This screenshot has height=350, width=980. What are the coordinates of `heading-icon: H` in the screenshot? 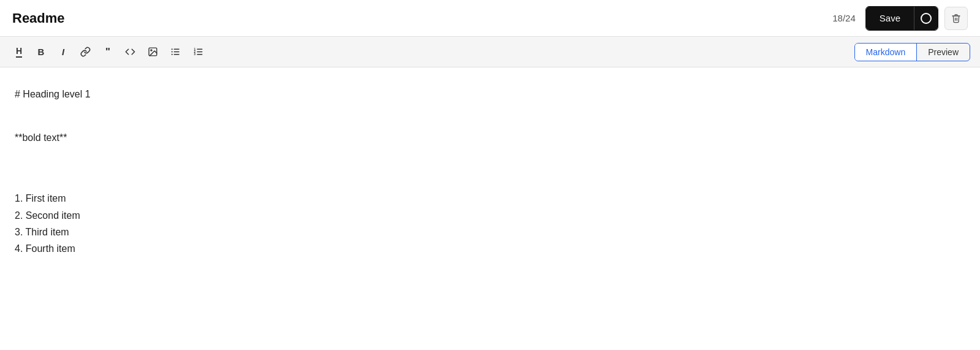 It's located at (19, 51).